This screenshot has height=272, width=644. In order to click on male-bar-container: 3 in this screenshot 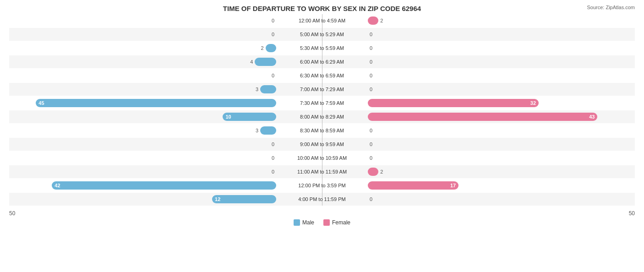, I will do `click(143, 131)`.